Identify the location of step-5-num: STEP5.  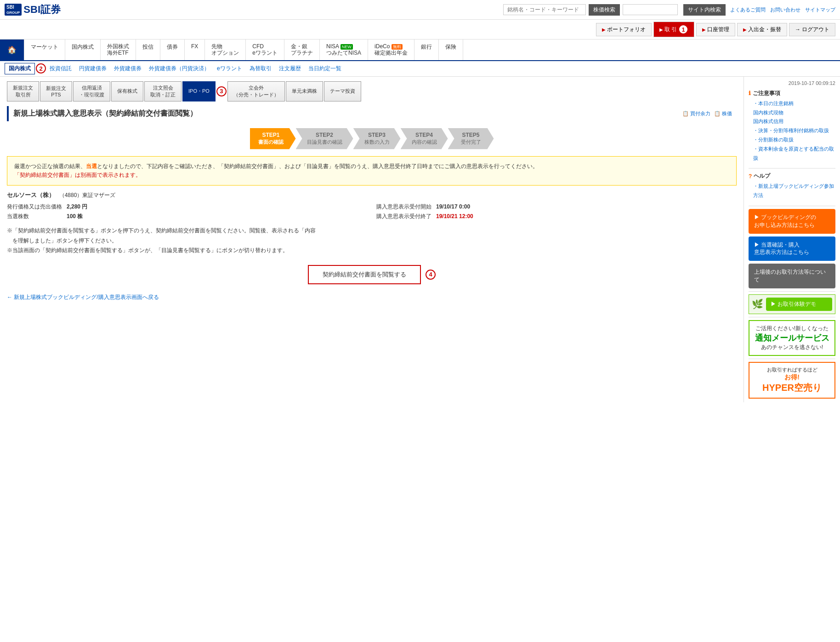
(471, 135).